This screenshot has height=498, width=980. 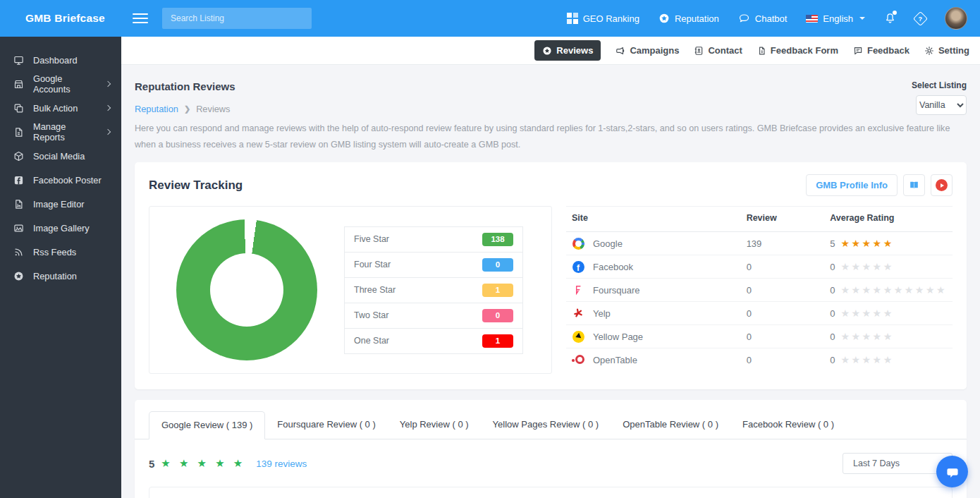 What do you see at coordinates (61, 228) in the screenshot?
I see `sidebar-item-image-gallery: Image Gallery` at bounding box center [61, 228].